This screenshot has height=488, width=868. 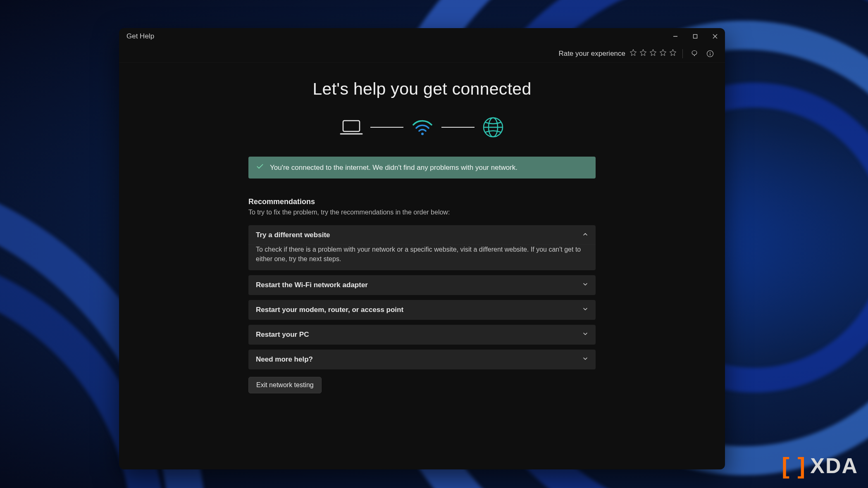 I want to click on recommendation-title: Restart your PC, so click(x=282, y=335).